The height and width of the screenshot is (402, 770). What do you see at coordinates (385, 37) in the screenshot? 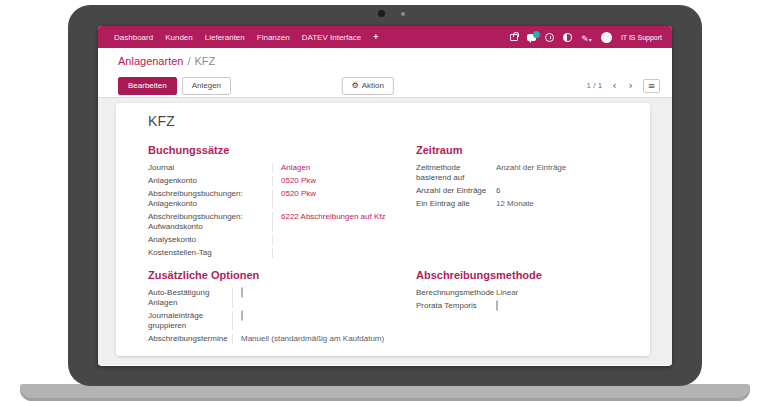
I see `top-nav-bar: Dashboard Kunden Lieferanten Finanzen DA…` at bounding box center [385, 37].